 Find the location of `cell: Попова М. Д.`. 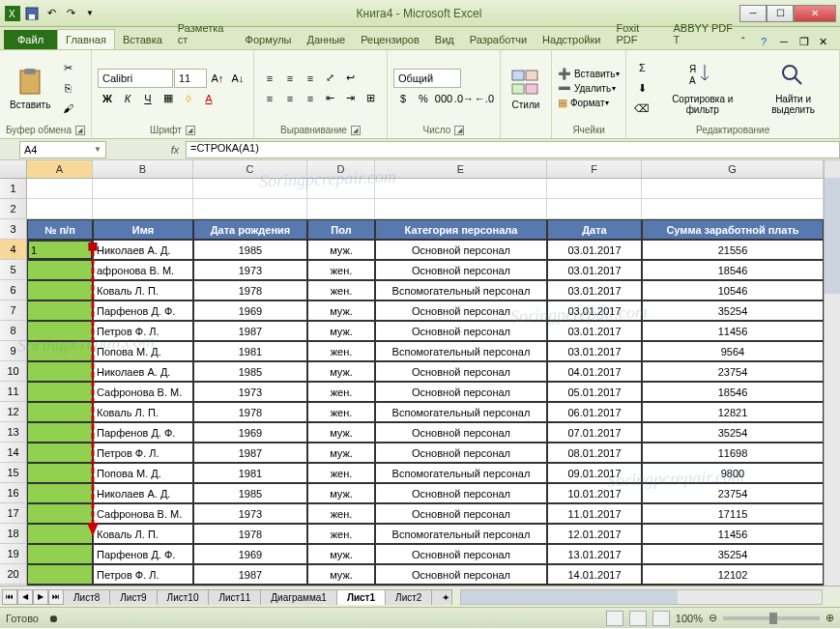

cell: Попова М. Д. is located at coordinates (143, 352).